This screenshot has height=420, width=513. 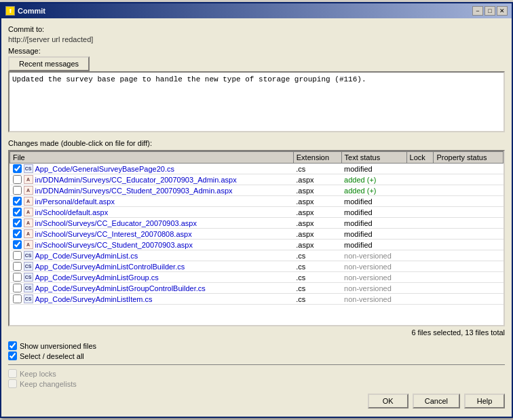 What do you see at coordinates (256, 400) in the screenshot?
I see `bottom-buttons: OK Cancel Help` at bounding box center [256, 400].